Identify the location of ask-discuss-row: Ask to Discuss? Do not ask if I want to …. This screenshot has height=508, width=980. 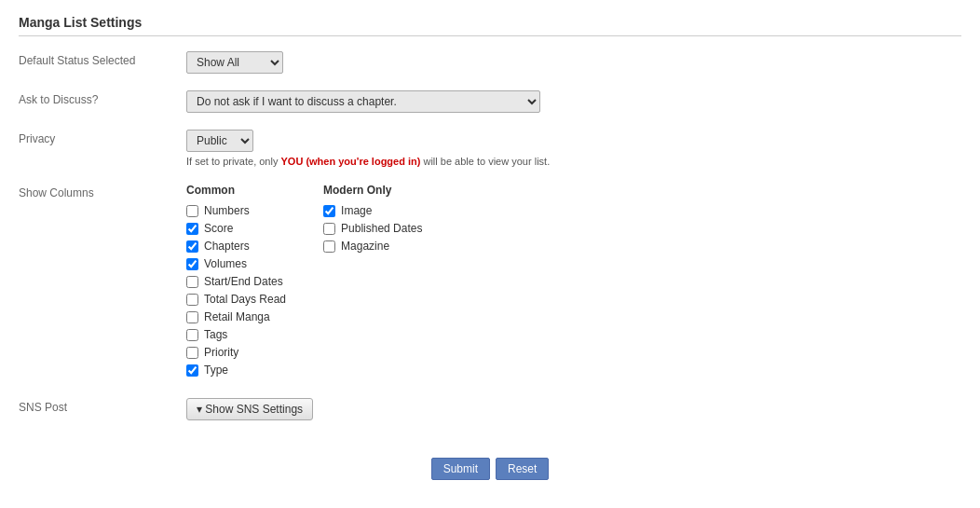
(490, 102).